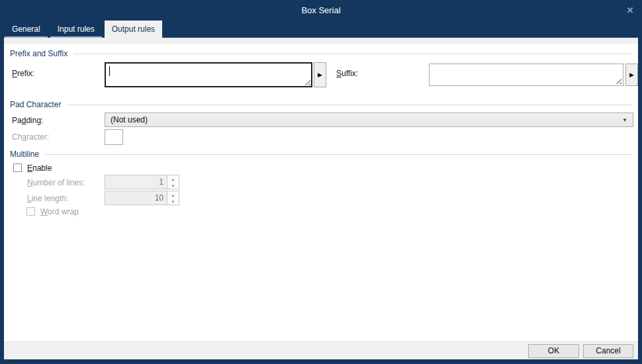  Describe the element at coordinates (630, 10) in the screenshot. I see `close-icon: ✕` at that location.